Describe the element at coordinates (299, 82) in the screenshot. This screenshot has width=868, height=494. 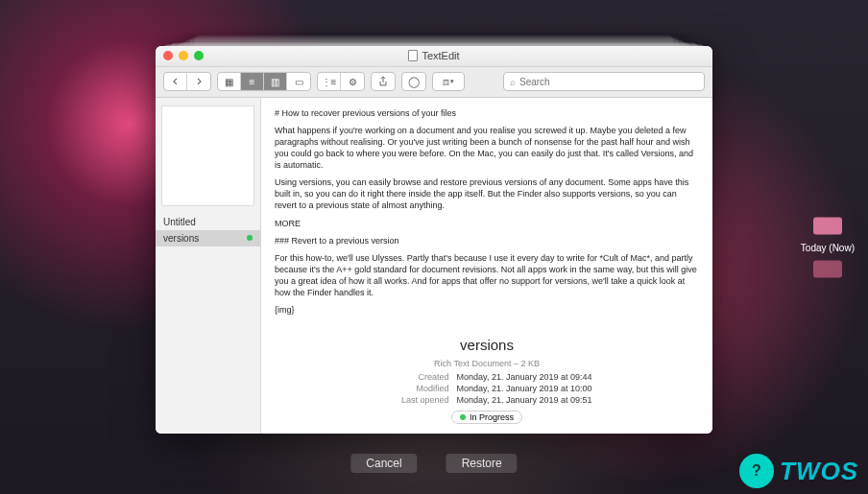
I see `view-gallery-button: ▭` at that location.